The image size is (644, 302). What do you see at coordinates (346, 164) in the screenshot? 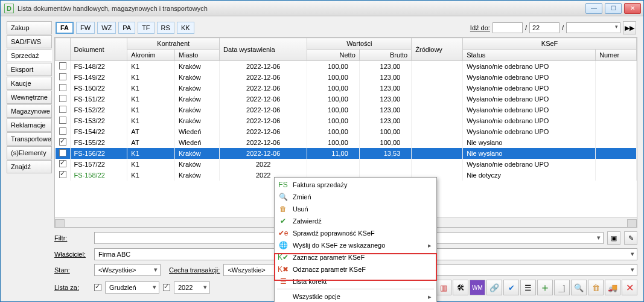
I see `table-row: FS-157/22K1Kraków2022Wysłano/nie odebran…` at bounding box center [346, 164].